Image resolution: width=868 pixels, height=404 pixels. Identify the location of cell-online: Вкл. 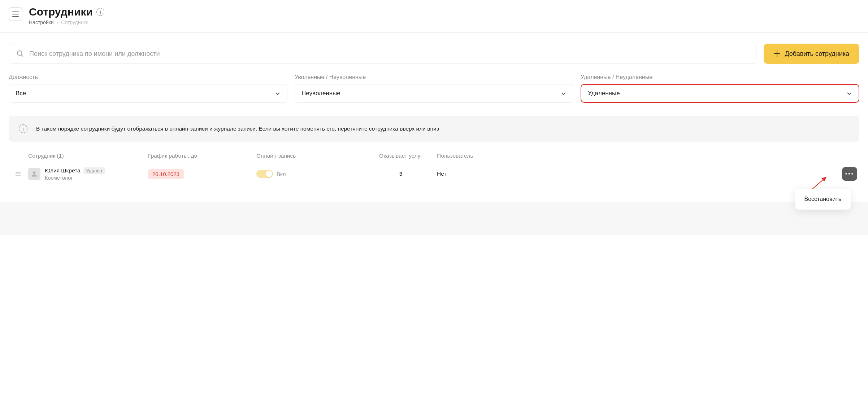
(311, 174).